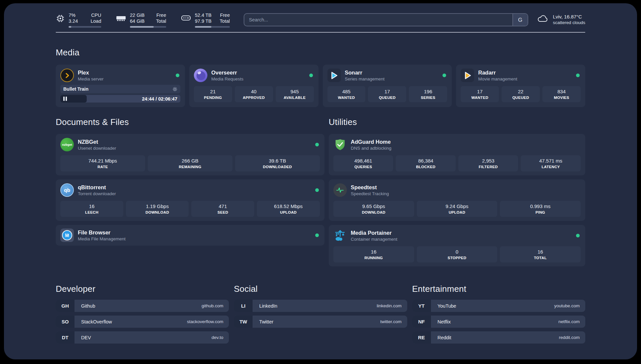  What do you see at coordinates (320, 306) in the screenshot?
I see `link-linkedin: LI LinkedIn linkedin.com` at bounding box center [320, 306].